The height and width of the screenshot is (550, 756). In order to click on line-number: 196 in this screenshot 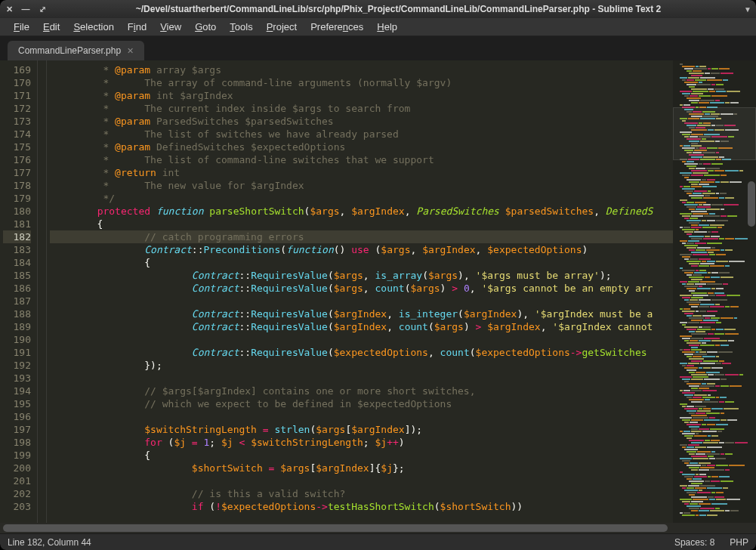, I will do `click(17, 417)`.